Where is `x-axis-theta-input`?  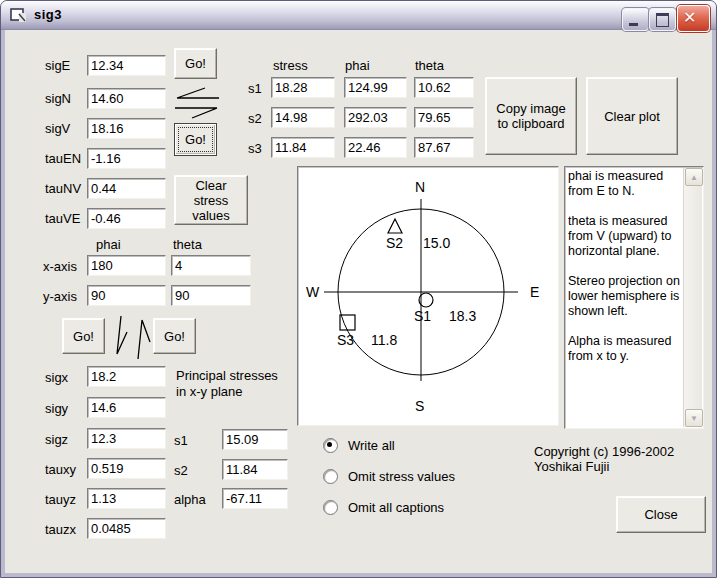
x-axis-theta-input is located at coordinates (211, 266).